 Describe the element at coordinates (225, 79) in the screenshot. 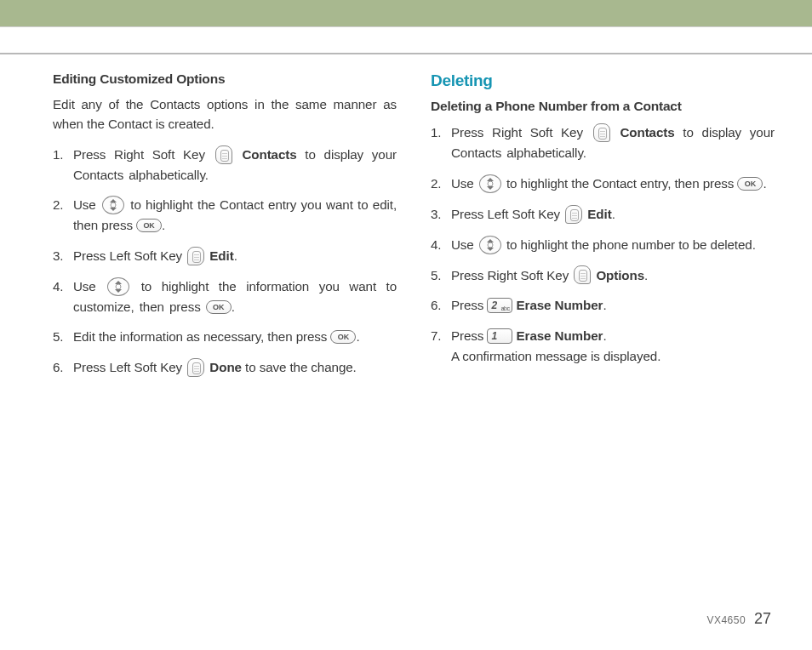

I see `left-subhead: Editing Customized Options` at that location.